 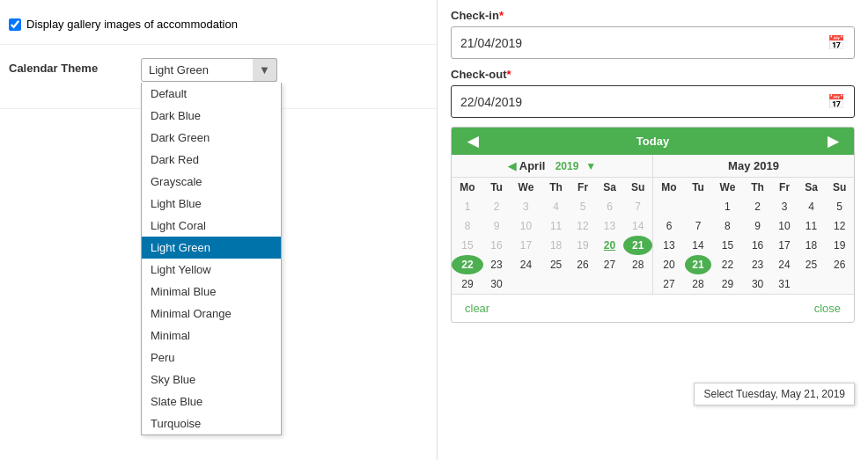 I want to click on option-slate-blue: Slate Blue, so click(x=211, y=401).